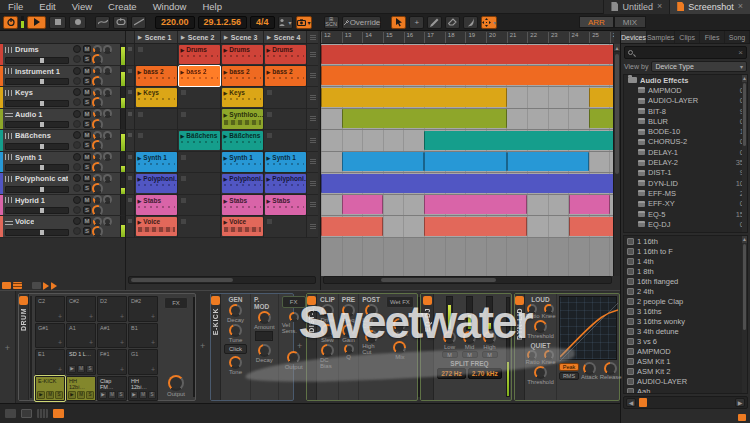  Describe the element at coordinates (686, 261) in the screenshot. I see `preset-list-item: 1 4th` at that location.